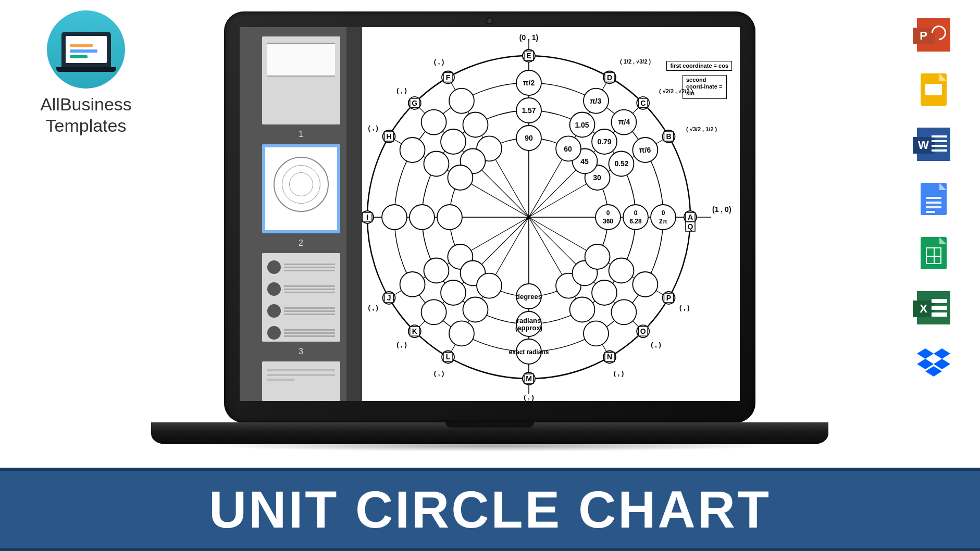 Image resolution: width=980 pixels, height=551 pixels. What do you see at coordinates (676, 91) in the screenshot?
I see `svg-text: ( √2/2 , √2/2 )` at bounding box center [676, 91].